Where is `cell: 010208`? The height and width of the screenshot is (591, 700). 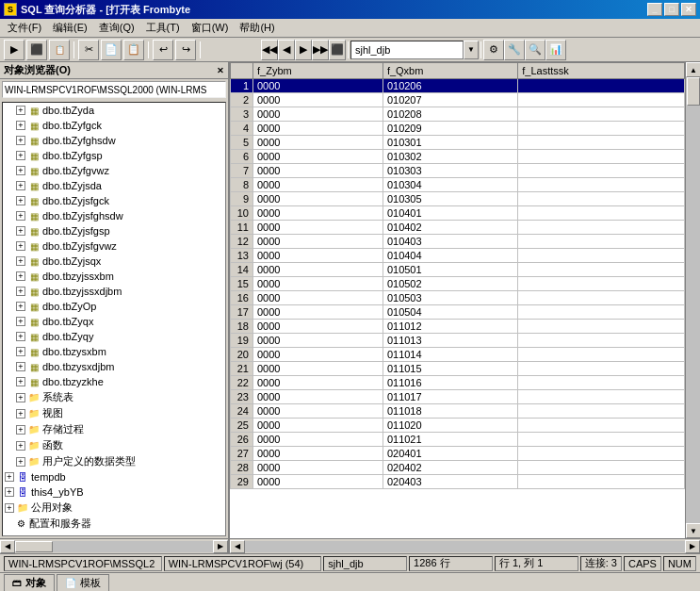
cell: 010208 is located at coordinates (450, 115).